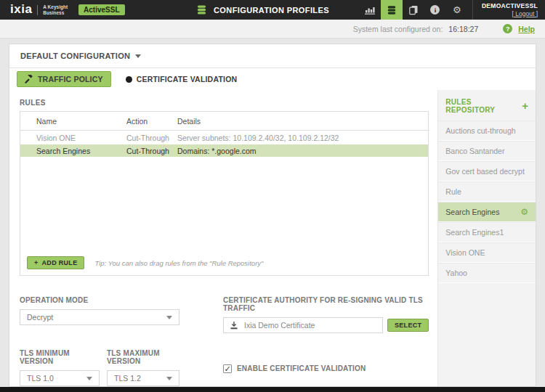 Image resolution: width=545 pixels, height=392 pixels. Describe the element at coordinates (301, 138) in the screenshot. I see `rule-details: Server subnets: 10.109.2.40/32, 10.109.2…` at that location.